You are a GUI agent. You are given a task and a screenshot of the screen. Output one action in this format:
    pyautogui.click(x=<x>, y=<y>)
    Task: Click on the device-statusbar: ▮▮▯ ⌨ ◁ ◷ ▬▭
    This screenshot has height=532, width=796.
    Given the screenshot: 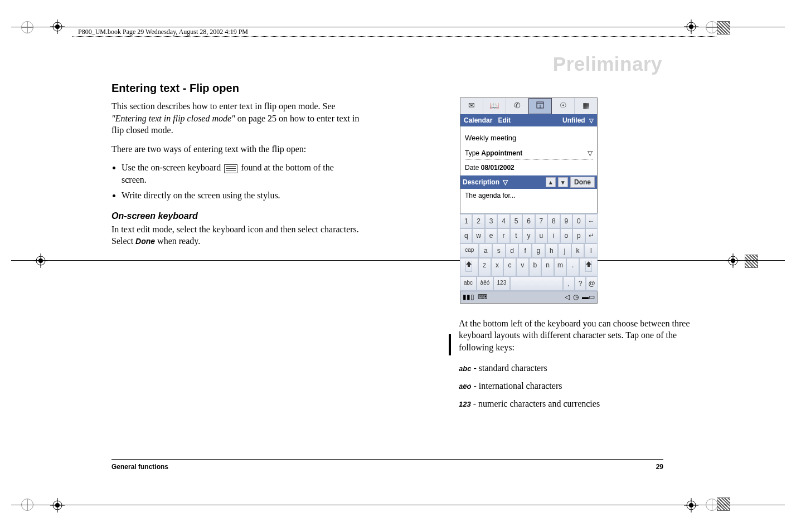 What is the action you would take?
    pyautogui.click(x=528, y=297)
    